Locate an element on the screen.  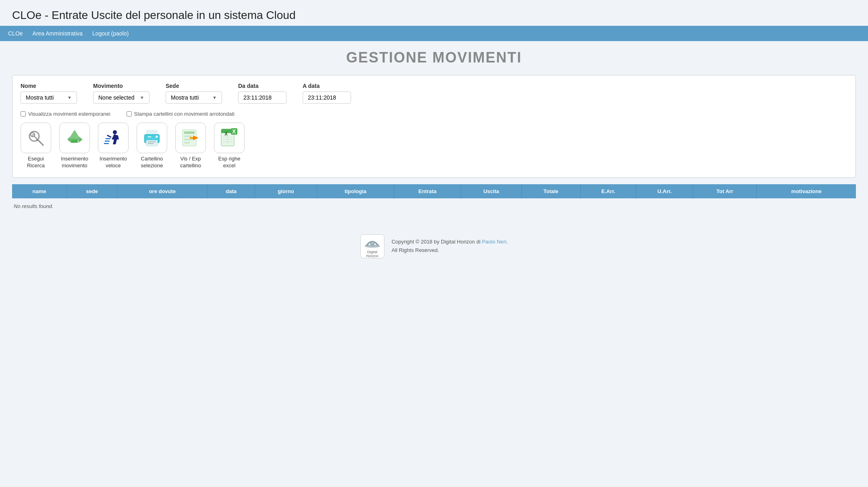
fast-icon is located at coordinates (113, 138).